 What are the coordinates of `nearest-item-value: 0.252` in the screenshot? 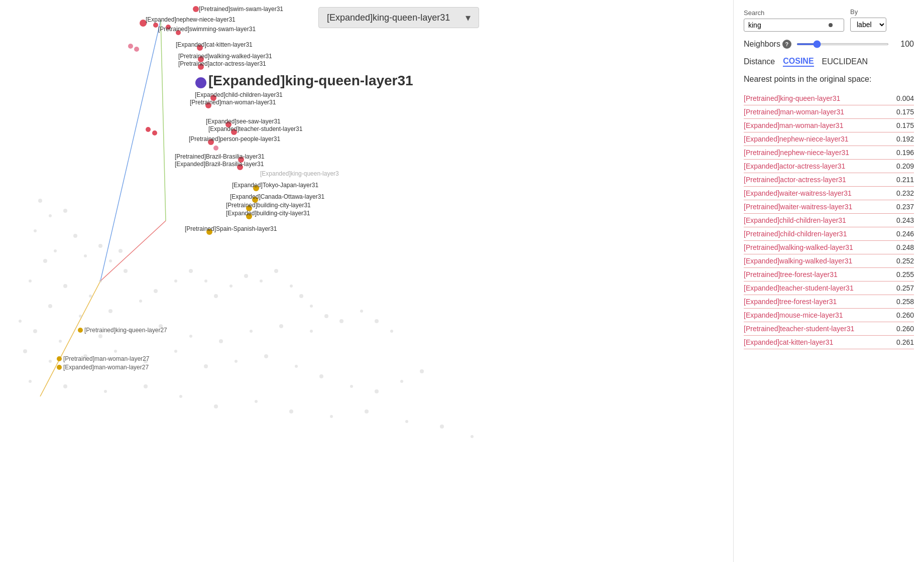 It's located at (905, 261).